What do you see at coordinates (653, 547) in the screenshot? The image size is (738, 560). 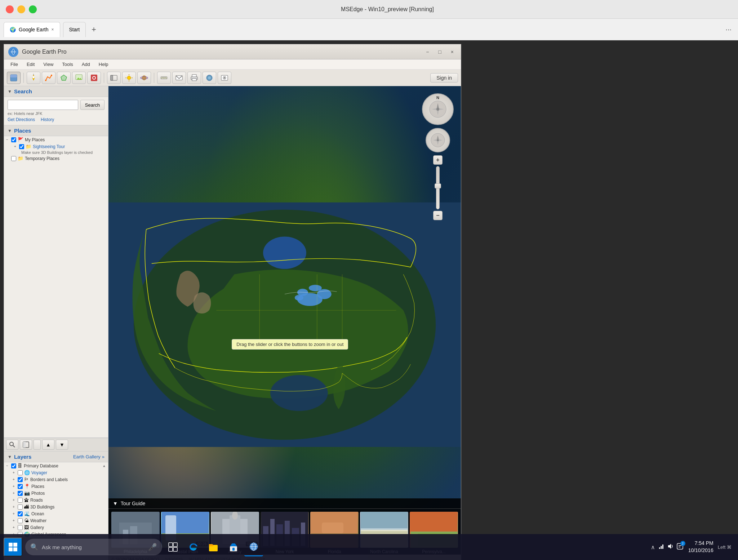 I see `tray-up-arrow: ∧` at bounding box center [653, 547].